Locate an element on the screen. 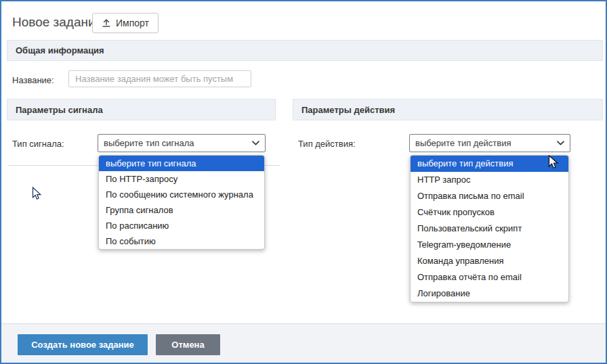 The height and width of the screenshot is (364, 607). name-label: Название: is located at coordinates (33, 80).